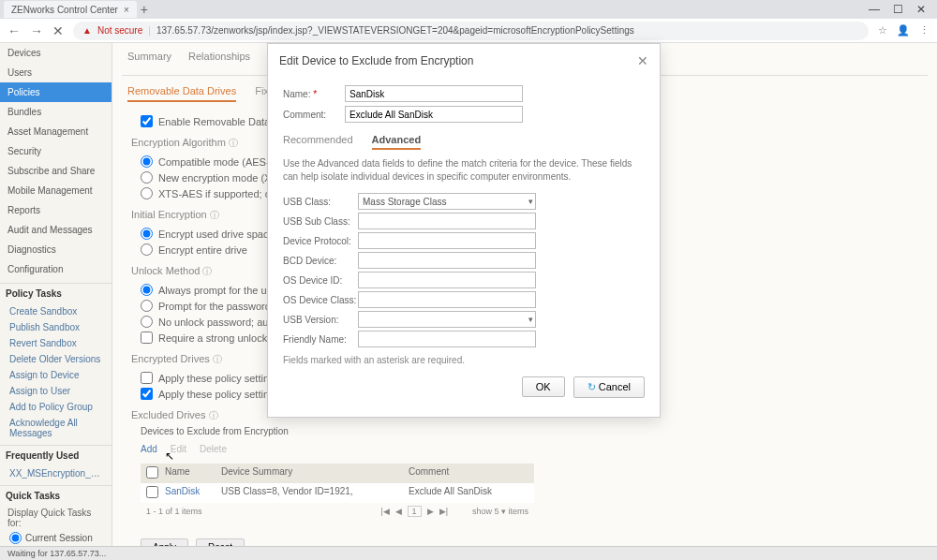  I want to click on task-assign-device: Assign to Device, so click(56, 375).